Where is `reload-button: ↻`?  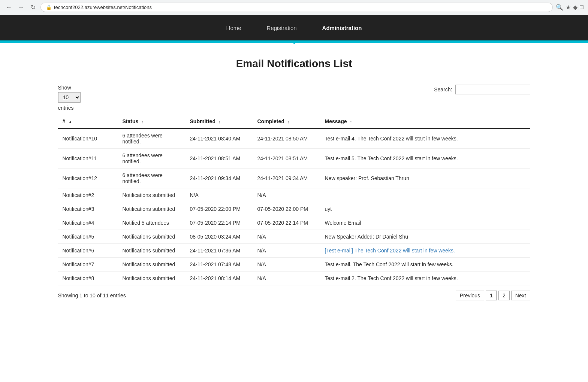
reload-button: ↻ is located at coordinates (33, 7).